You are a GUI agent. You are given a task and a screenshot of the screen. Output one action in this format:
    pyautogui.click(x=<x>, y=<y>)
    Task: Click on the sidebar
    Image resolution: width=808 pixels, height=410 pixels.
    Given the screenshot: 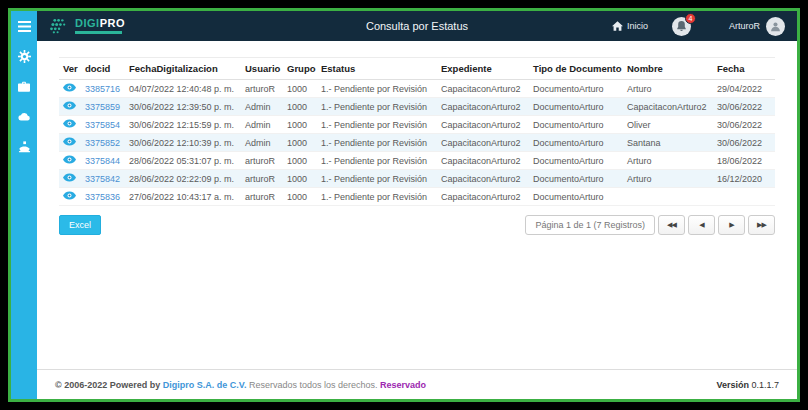 What is the action you would take?
    pyautogui.click(x=24, y=205)
    